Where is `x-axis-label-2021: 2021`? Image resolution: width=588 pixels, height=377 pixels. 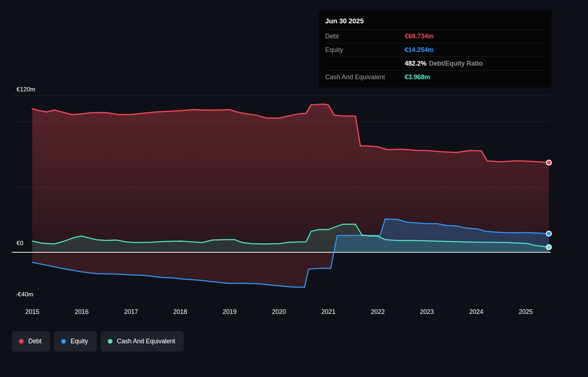 x-axis-label-2021: 2021 is located at coordinates (329, 312).